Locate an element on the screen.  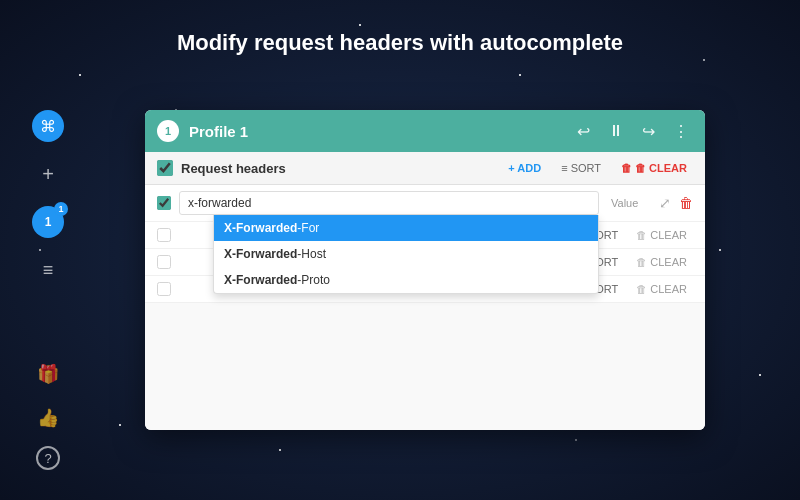
gift-icon: 🎁 is located at coordinates (48, 374).